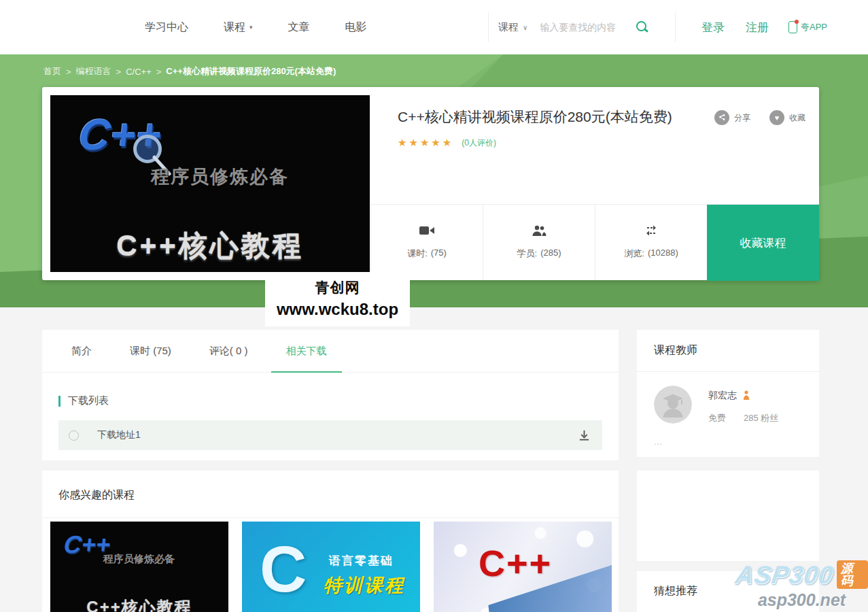  I want to click on nav-learning-center: 学习中心, so click(167, 27).